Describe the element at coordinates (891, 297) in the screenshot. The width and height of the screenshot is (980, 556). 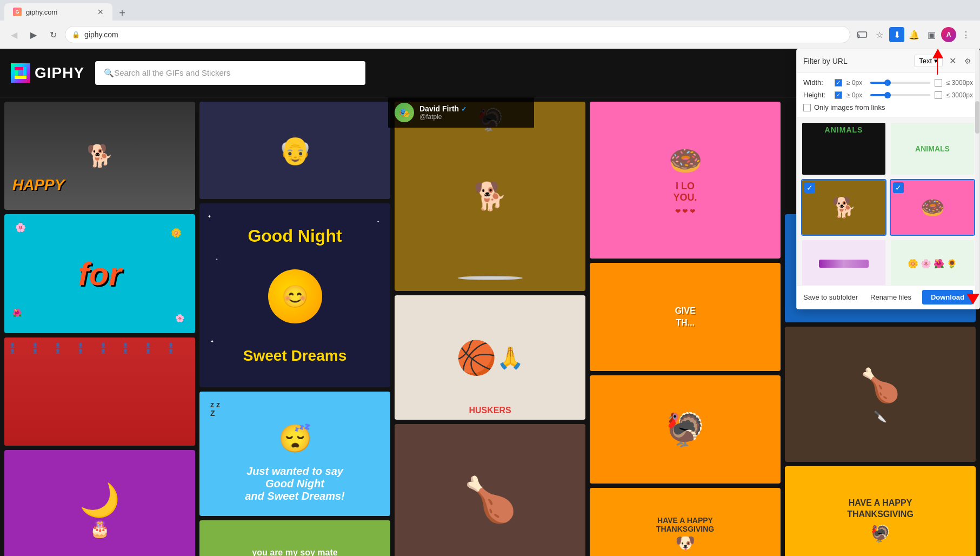
I see `rename-files-button: Rename files` at that location.